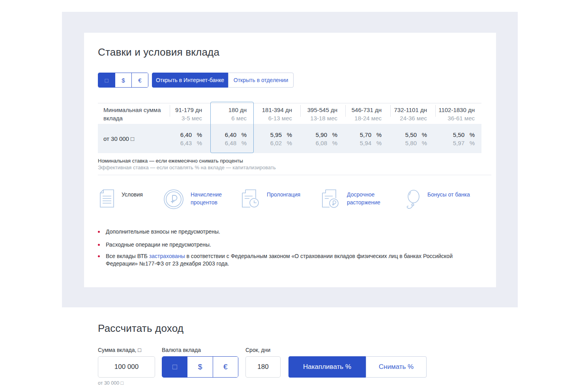 Image resolution: width=588 pixels, height=391 pixels. What do you see at coordinates (290, 103) in the screenshot?
I see `table-top-border` at bounding box center [290, 103].